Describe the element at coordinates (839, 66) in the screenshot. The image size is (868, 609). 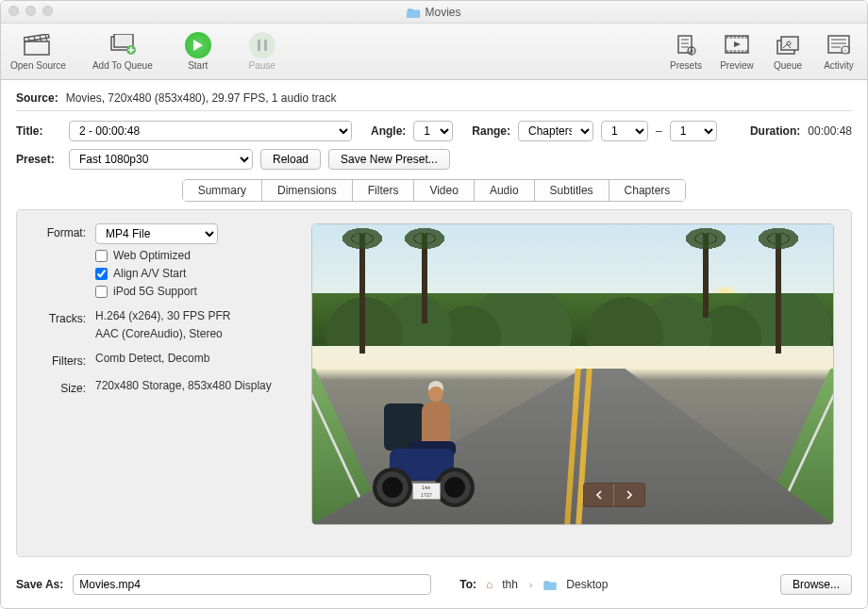
I see `activity-label: Activity` at that location.